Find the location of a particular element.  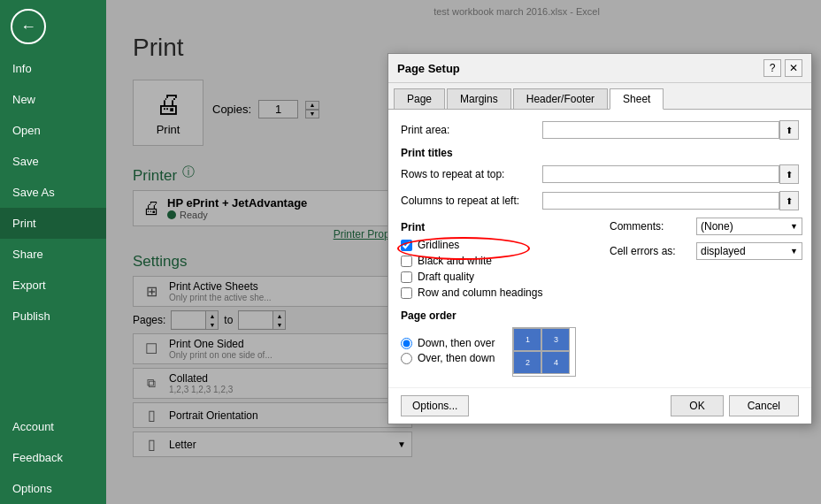

sidebar-item-save: Save is located at coordinates (53, 161).